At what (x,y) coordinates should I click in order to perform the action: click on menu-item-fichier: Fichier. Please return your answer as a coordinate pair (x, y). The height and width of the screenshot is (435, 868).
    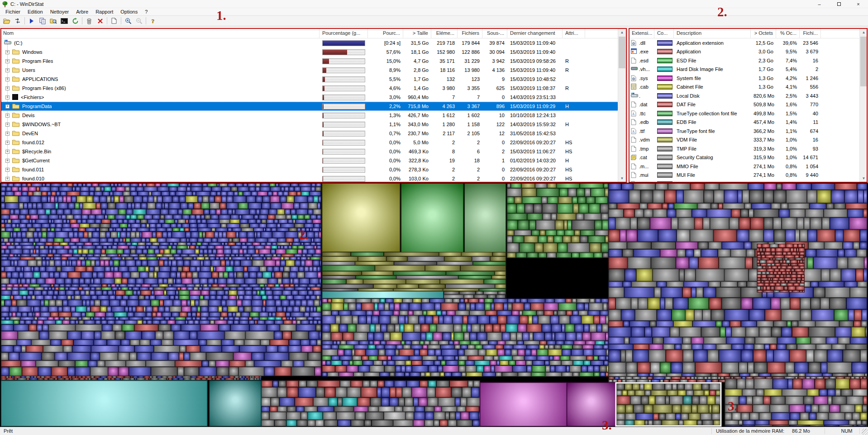
    Looking at the image, I should click on (13, 12).